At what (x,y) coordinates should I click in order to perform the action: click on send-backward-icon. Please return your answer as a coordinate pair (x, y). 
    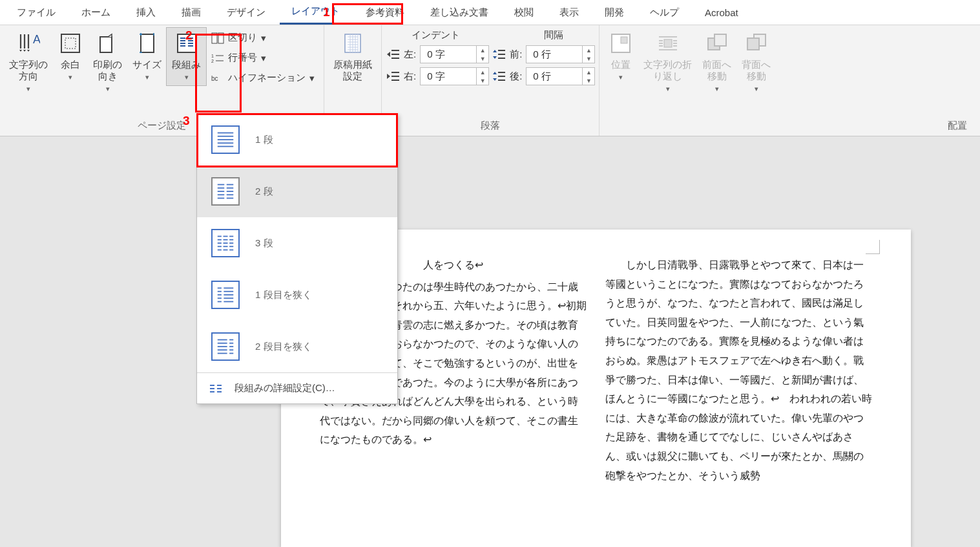
    Looking at the image, I should click on (756, 43).